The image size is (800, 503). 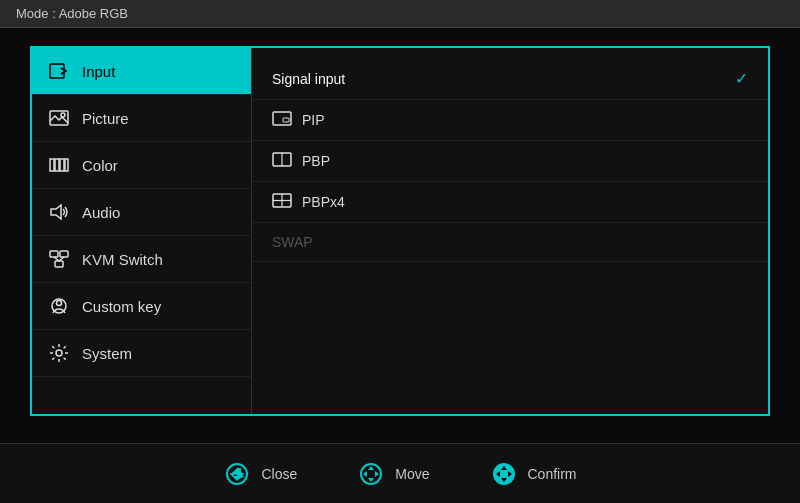 I want to click on confirm-nav-icon, so click(x=504, y=474).